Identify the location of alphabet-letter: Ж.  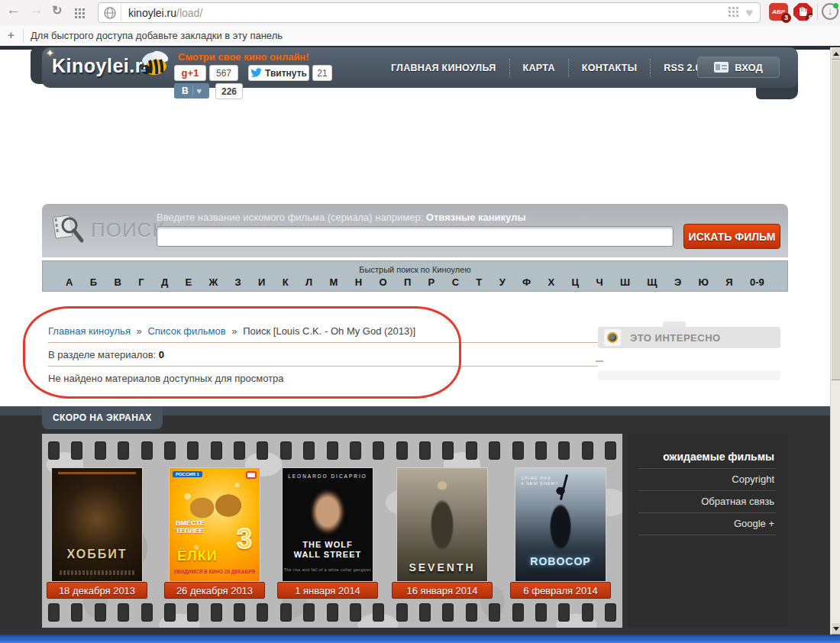
(214, 283).